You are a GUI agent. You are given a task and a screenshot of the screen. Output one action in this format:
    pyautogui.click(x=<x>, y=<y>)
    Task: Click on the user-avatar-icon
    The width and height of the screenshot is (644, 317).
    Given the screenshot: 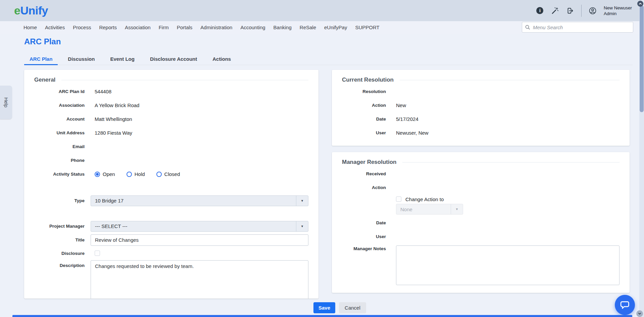 What is the action you would take?
    pyautogui.click(x=593, y=11)
    